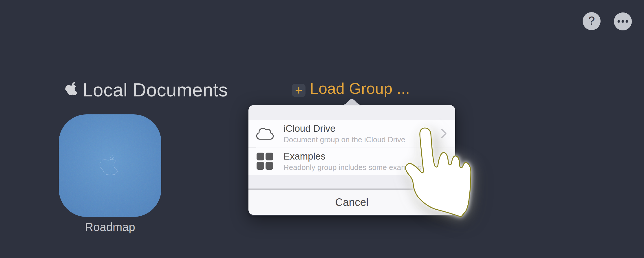  What do you see at coordinates (623, 21) in the screenshot?
I see `ellipsis-icon` at bounding box center [623, 21].